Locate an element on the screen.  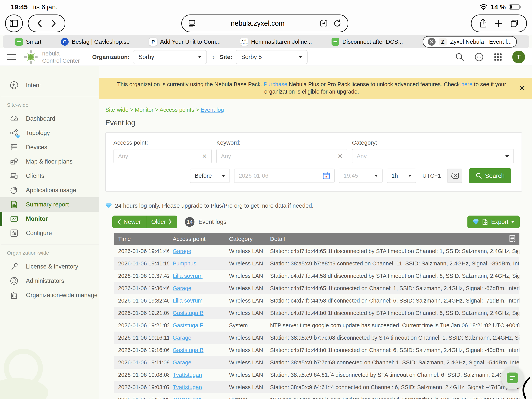
organization-label: Organization: is located at coordinates (111, 57).